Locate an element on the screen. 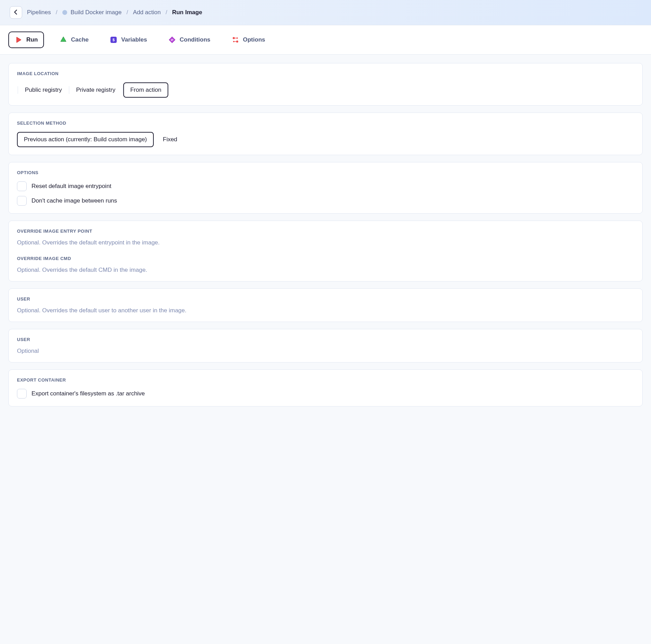 The height and width of the screenshot is (644, 651). play-icon is located at coordinates (19, 40).